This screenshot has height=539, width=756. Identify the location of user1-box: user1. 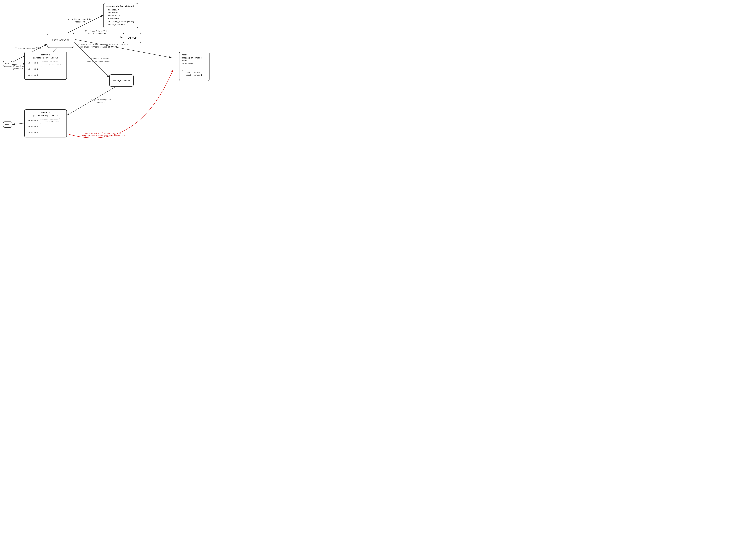
(8, 64).